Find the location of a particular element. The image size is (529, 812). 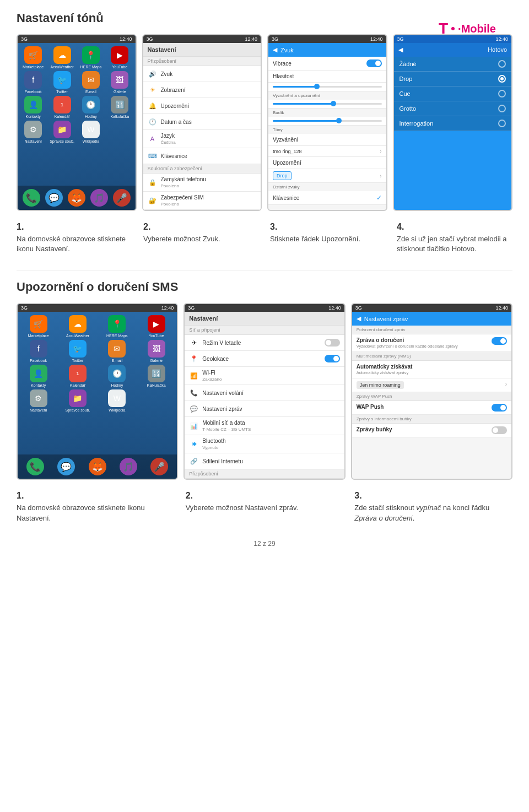

zpravy-item-roaming: Jen mimo roaming › is located at coordinates (432, 386).